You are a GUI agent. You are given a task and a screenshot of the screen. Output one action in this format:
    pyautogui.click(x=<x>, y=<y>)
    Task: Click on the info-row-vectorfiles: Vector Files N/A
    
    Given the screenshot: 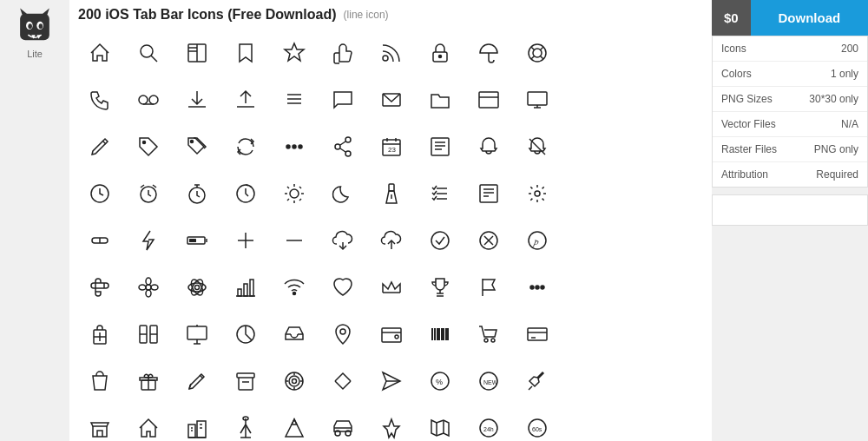 What is the action you would take?
    pyautogui.click(x=790, y=125)
    